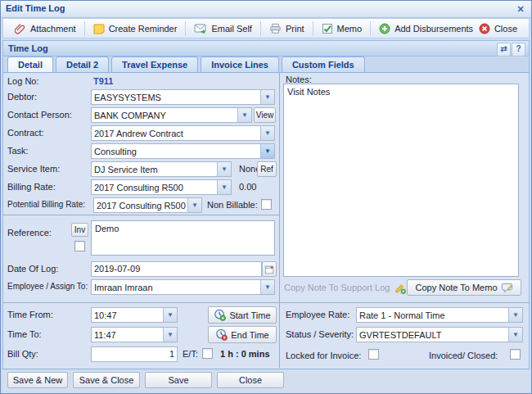 Image resolution: width=532 pixels, height=394 pixels. What do you see at coordinates (161, 187) in the screenshot?
I see `billing-rate-combo: 2017 Consulting R500 ▼` at bounding box center [161, 187].